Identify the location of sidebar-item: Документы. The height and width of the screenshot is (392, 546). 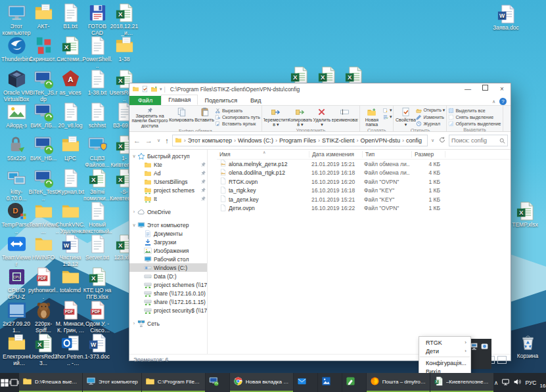
(168, 234).